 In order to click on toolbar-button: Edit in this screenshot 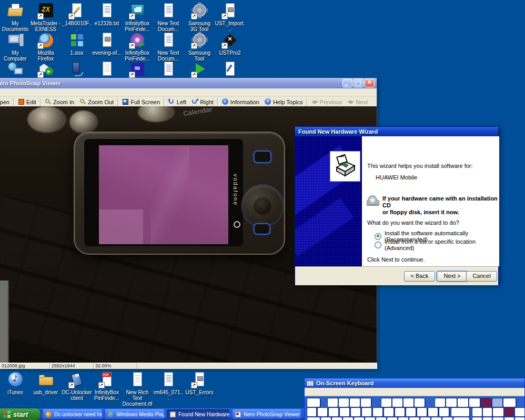, I will do `click(27, 102)`.